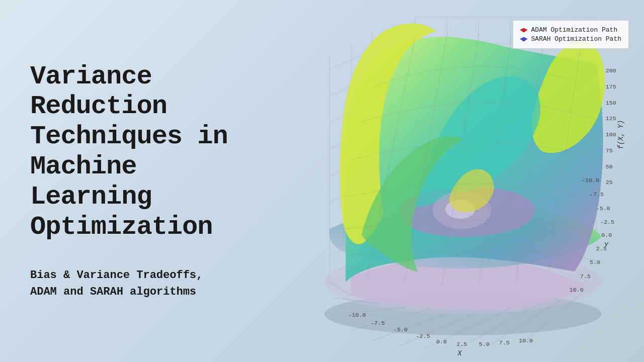 Image resolution: width=644 pixels, height=362 pixels. What do you see at coordinates (524, 39) in the screenshot?
I see `sarah-legend-icon` at bounding box center [524, 39].